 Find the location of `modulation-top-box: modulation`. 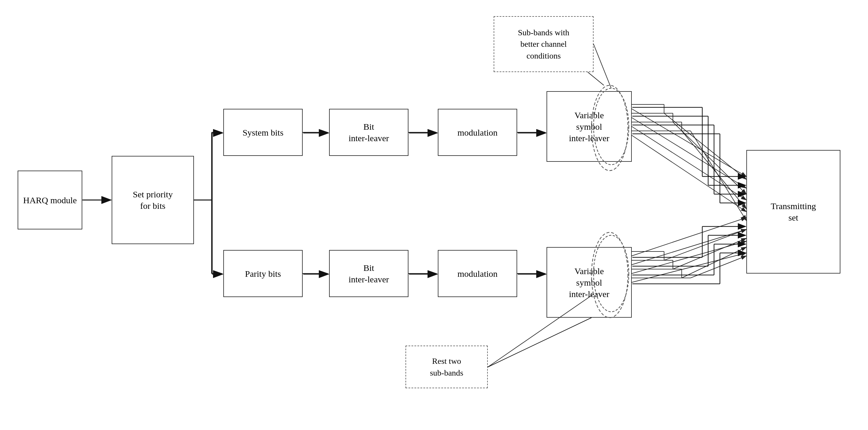

modulation-top-box: modulation is located at coordinates (477, 132).